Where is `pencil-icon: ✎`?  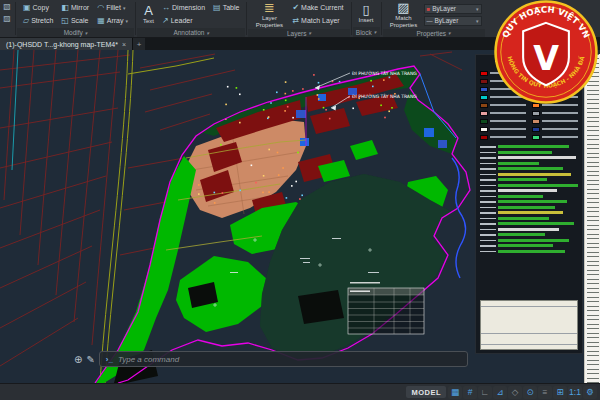
pencil-icon: ✎ is located at coordinates (90, 360).